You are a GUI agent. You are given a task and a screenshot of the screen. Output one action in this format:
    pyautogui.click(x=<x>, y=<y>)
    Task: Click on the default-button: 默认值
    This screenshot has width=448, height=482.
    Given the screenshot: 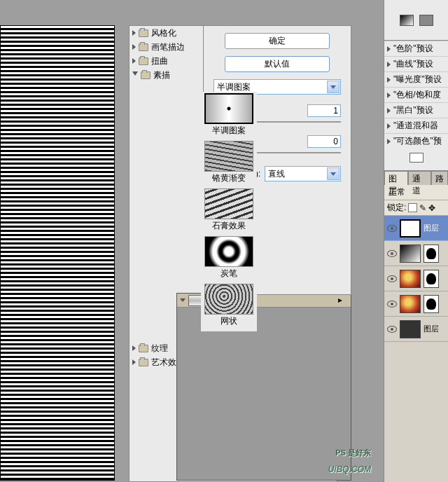 What is the action you would take?
    pyautogui.click(x=277, y=64)
    